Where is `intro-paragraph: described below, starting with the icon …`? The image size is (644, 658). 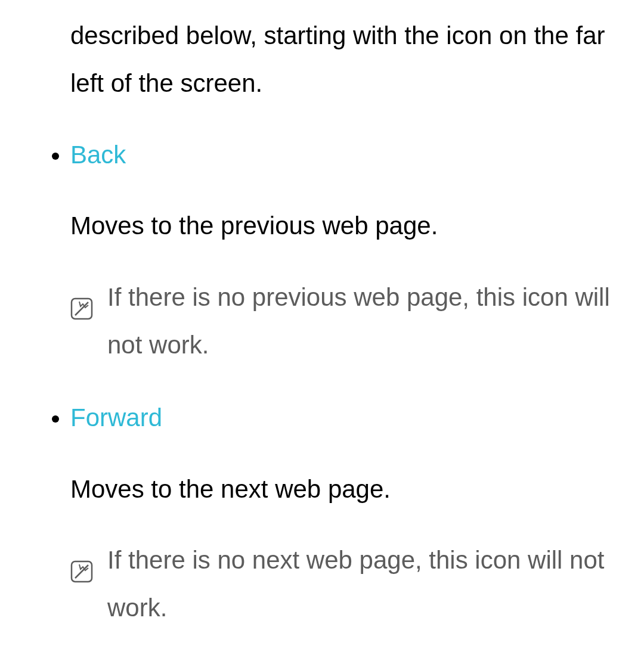 intro-paragraph: described below, starting with the icon … is located at coordinates (345, 60).